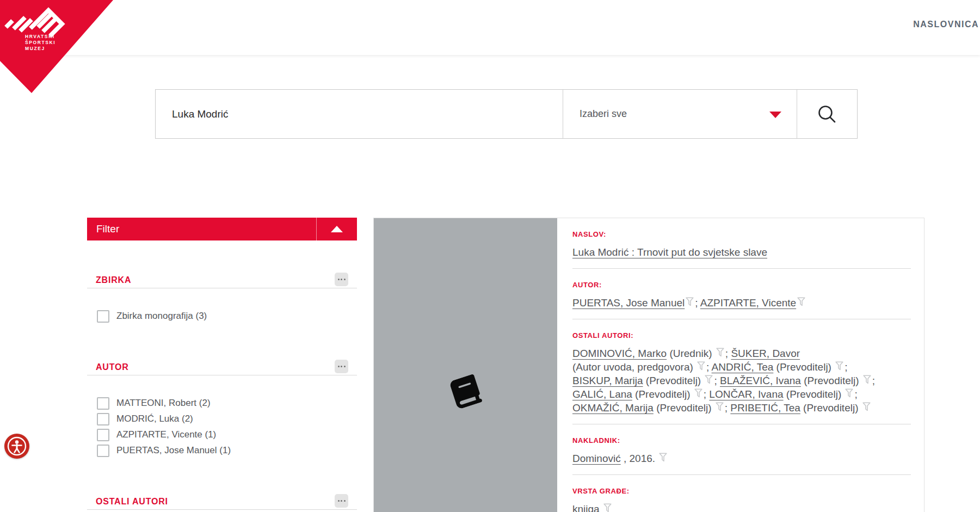 Image resolution: width=980 pixels, height=512 pixels. I want to click on record-link: AZPITARTE, Vicente, so click(748, 303).